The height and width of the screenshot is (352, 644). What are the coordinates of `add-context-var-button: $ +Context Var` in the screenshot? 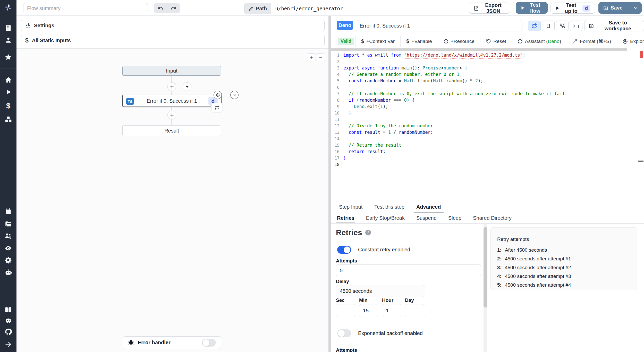 It's located at (378, 41).